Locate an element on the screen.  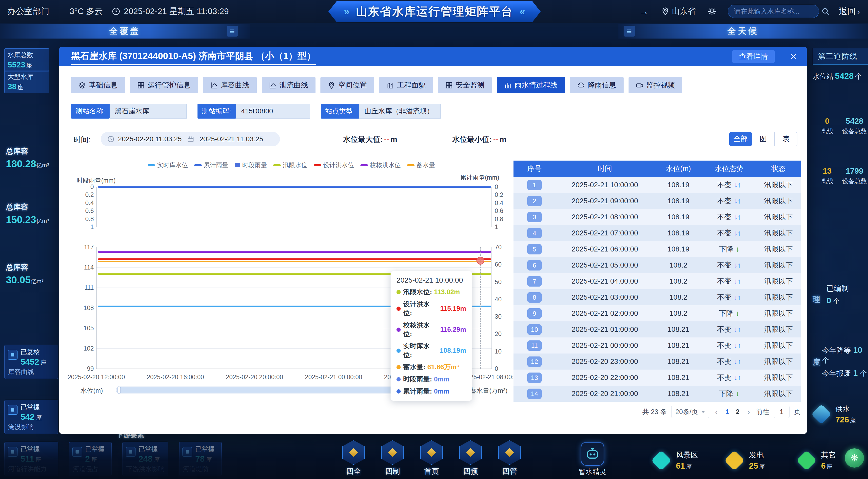
axis-tick: 0 is located at coordinates (496, 369).